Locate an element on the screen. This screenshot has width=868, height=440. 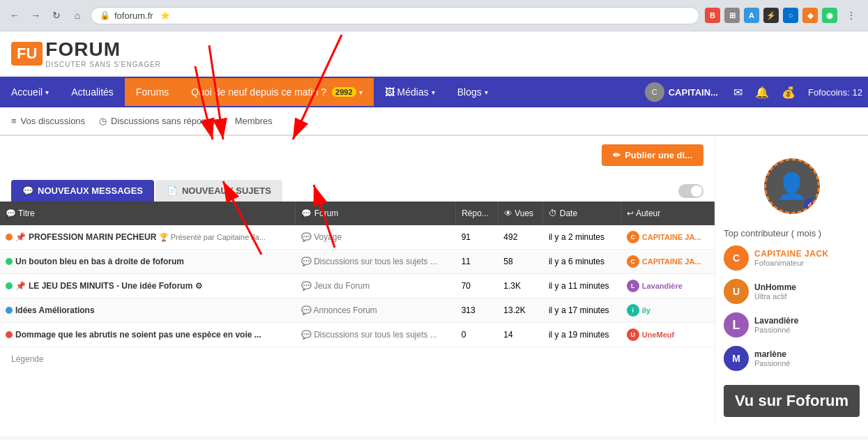
row2-title-cell: Un bouton bleu en bas à droite de foforu… is located at coordinates (148, 262).